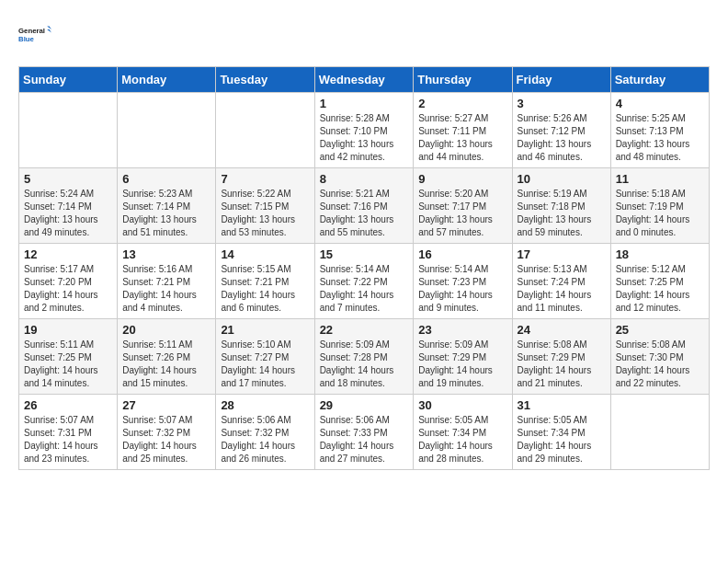 The width and height of the screenshot is (728, 563). I want to click on day-info: Sunrise: 5:21 AM Sunset: 7:16 PM Dayligh…, so click(364, 213).